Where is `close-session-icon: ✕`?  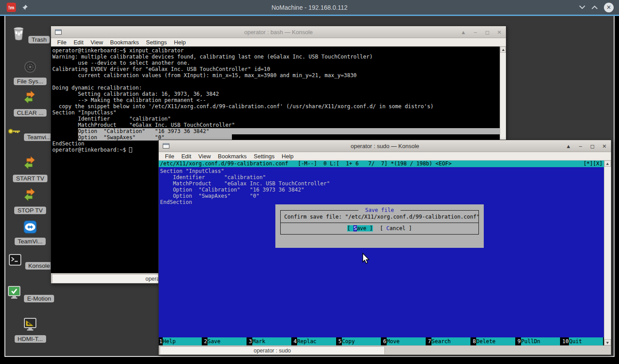 close-session-icon: ✕ is located at coordinates (609, 8).